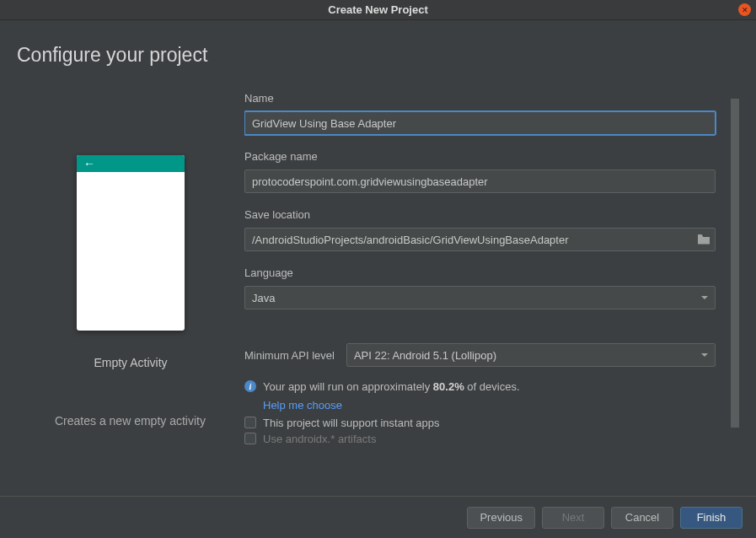 The width and height of the screenshot is (756, 538). Describe the element at coordinates (480, 298) in the screenshot. I see `language-select: Java` at that location.